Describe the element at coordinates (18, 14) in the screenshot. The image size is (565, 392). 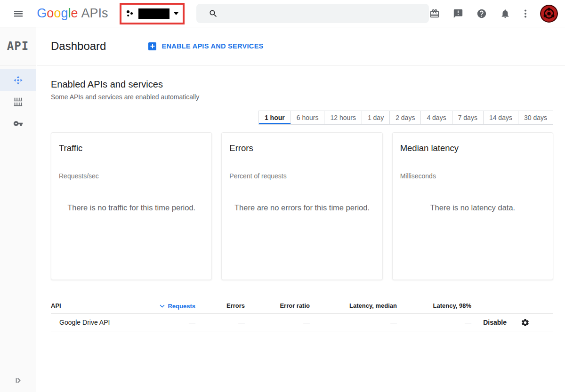
I see `hamburger-menu-button` at that location.